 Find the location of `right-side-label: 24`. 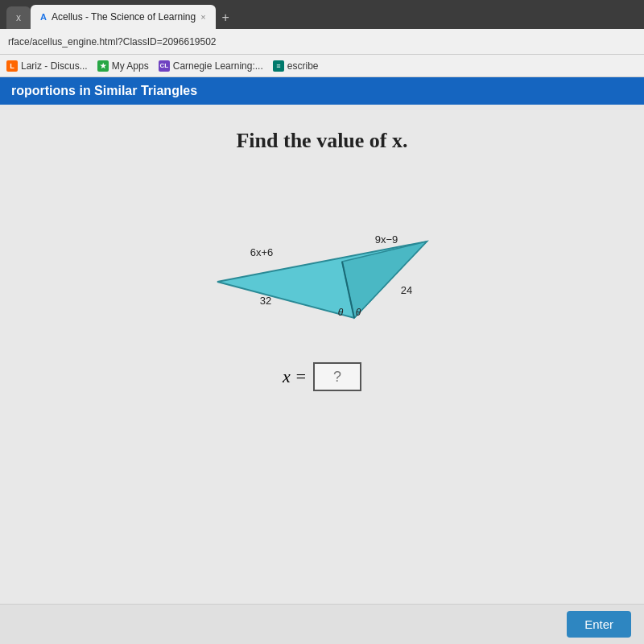

right-side-label: 24 is located at coordinates (407, 290).